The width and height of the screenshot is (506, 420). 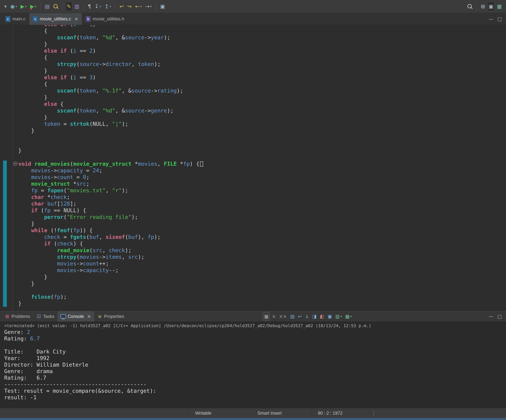 What do you see at coordinates (274, 316) in the screenshot?
I see `remove-launch-button: ×` at bounding box center [274, 316].